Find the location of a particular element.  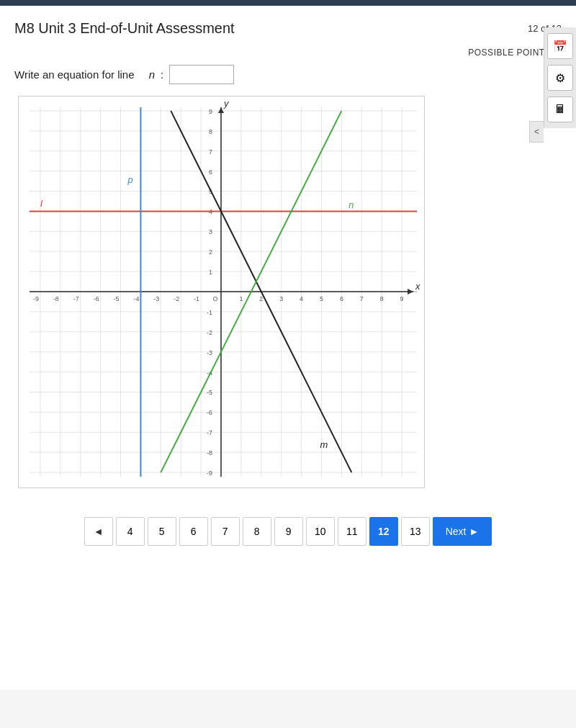

question-text-before: Write an equation for line is located at coordinates (75, 75).